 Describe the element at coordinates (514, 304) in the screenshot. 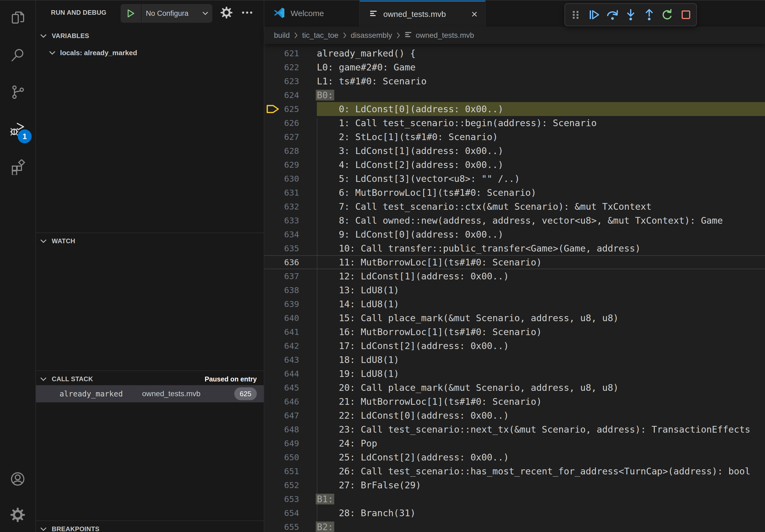

I see `code-line: 639 14: LdU8(1)` at that location.